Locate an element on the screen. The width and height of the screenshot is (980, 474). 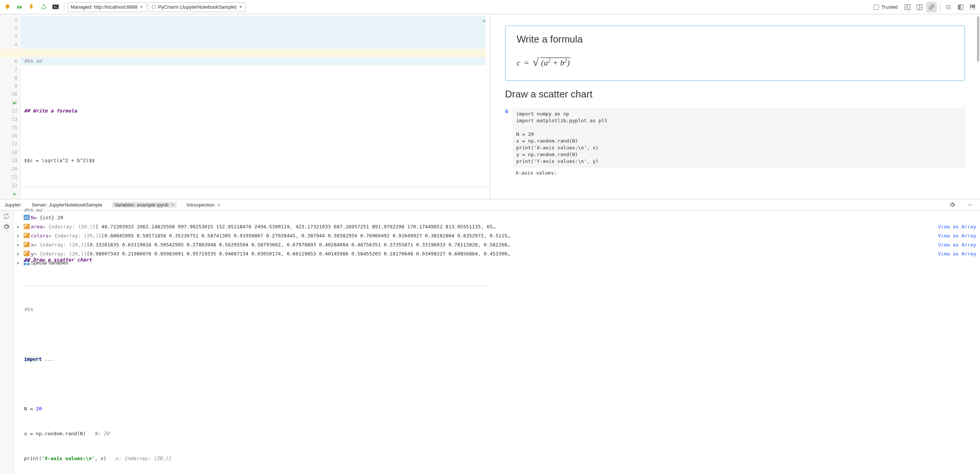
line-number: 13 is located at coordinates (8, 119).